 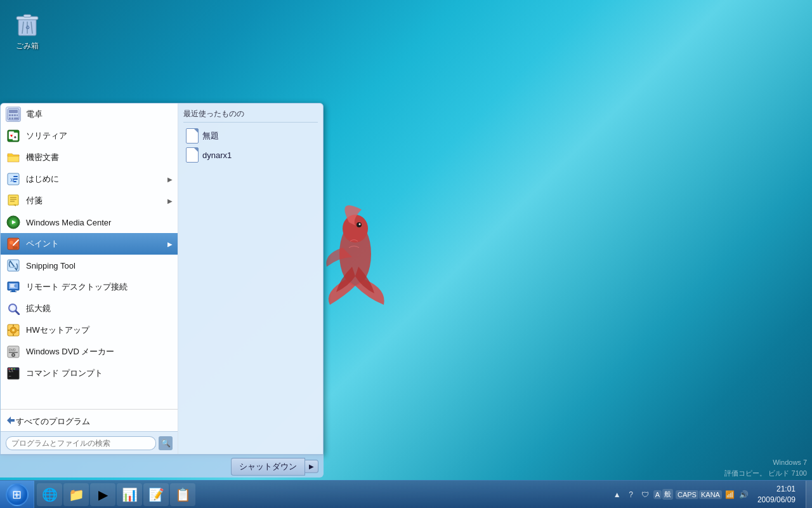 What do you see at coordinates (710, 495) in the screenshot?
I see `kana-label: KANA` at bounding box center [710, 495].